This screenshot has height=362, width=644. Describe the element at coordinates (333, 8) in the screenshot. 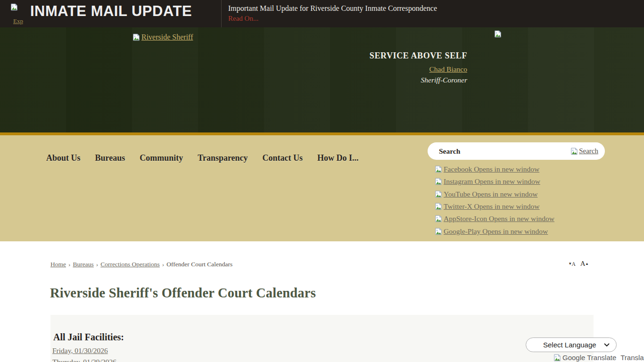

I see `alert-message: Important Mail Update for Riverside Coun…` at that location.